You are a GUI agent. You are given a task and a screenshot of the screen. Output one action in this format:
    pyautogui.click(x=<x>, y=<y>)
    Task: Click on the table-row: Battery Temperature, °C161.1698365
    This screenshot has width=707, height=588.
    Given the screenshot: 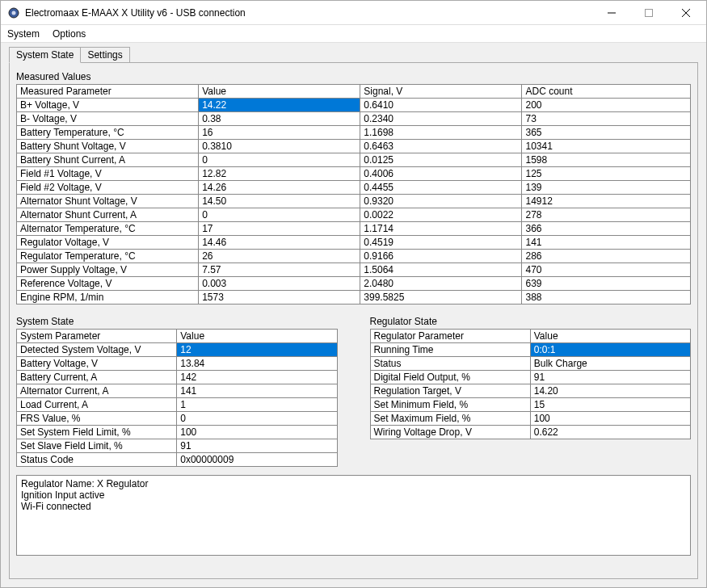 What is the action you would take?
    pyautogui.click(x=354, y=132)
    